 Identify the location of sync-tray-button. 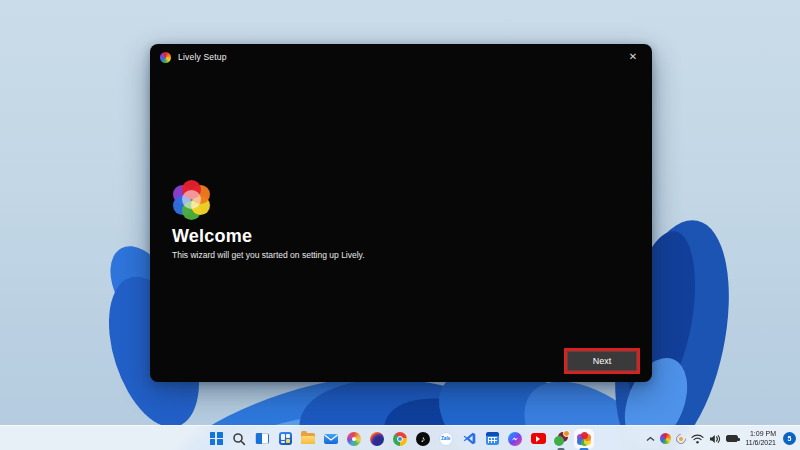
(681, 439).